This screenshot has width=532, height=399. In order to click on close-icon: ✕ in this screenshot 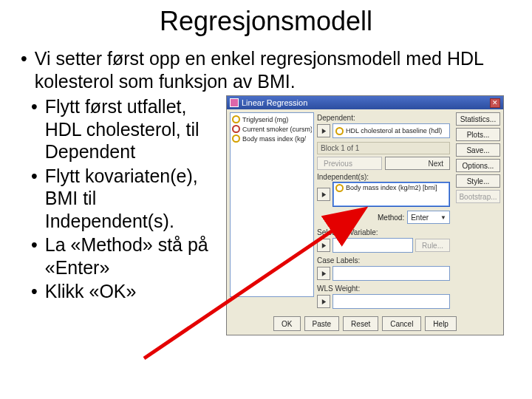, I will do `click(495, 103)`.